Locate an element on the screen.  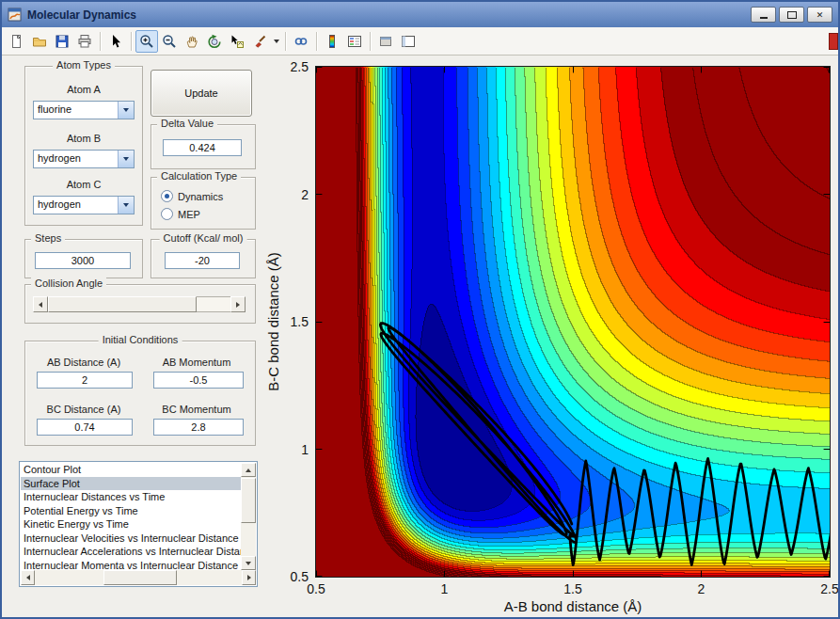
insert-legend-icon is located at coordinates (355, 41).